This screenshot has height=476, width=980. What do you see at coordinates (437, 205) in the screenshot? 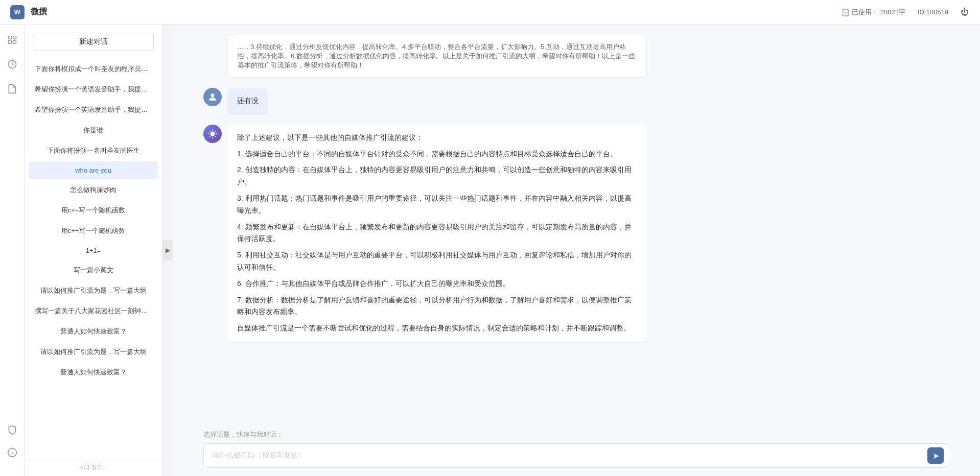
I see `ai-message-paragraph: 3. 利用热门话题：热门话题和事件是吸引用户的重要途径，可以关注一些热门话题和事…` at bounding box center [437, 205].